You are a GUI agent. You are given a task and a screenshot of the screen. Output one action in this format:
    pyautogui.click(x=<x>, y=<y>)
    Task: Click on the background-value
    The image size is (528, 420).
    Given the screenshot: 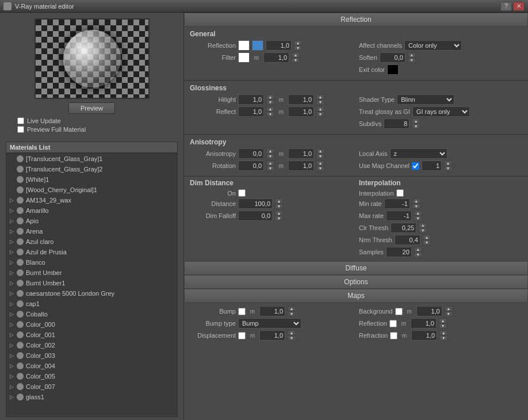 What is the action you would take?
    pyautogui.click(x=429, y=311)
    